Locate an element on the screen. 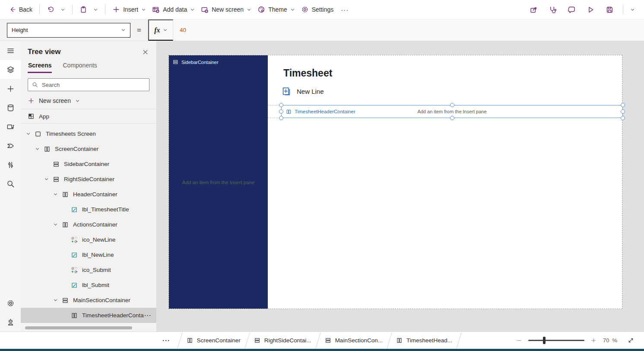  insert-button: Insert is located at coordinates (129, 10).